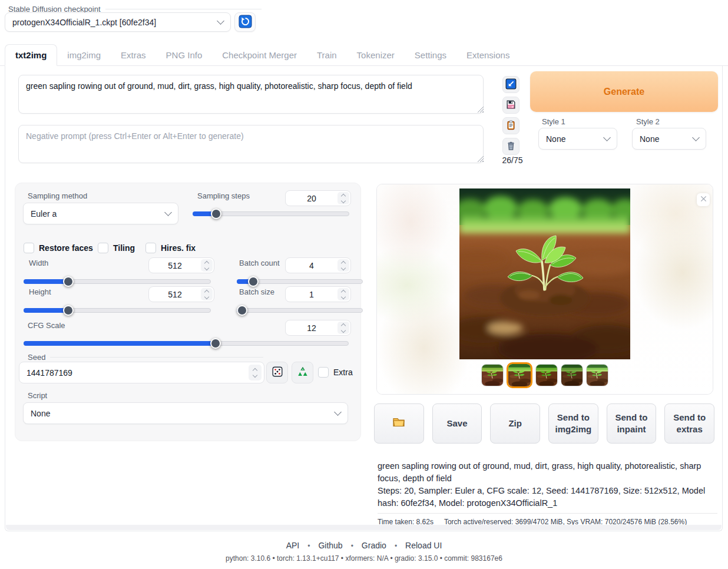 The width and height of the screenshot is (728, 569). What do you see at coordinates (515, 424) in the screenshot?
I see `zip-button: Zip` at bounding box center [515, 424].